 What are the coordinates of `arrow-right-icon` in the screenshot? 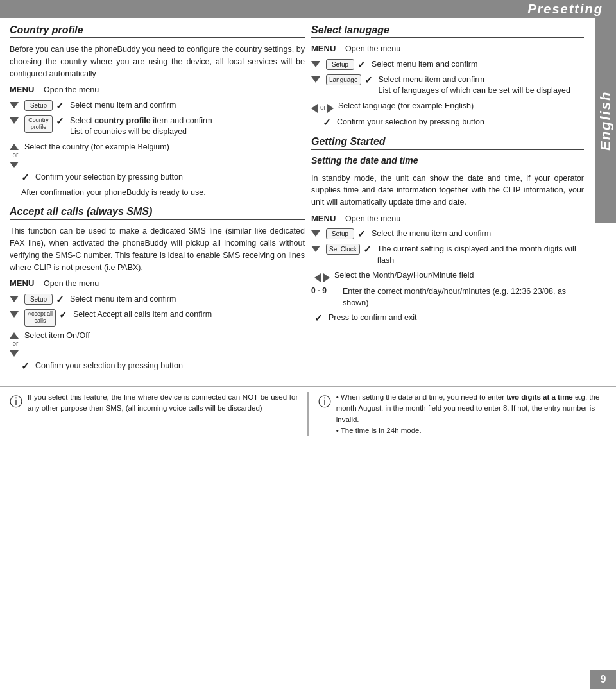 It's located at (330, 108).